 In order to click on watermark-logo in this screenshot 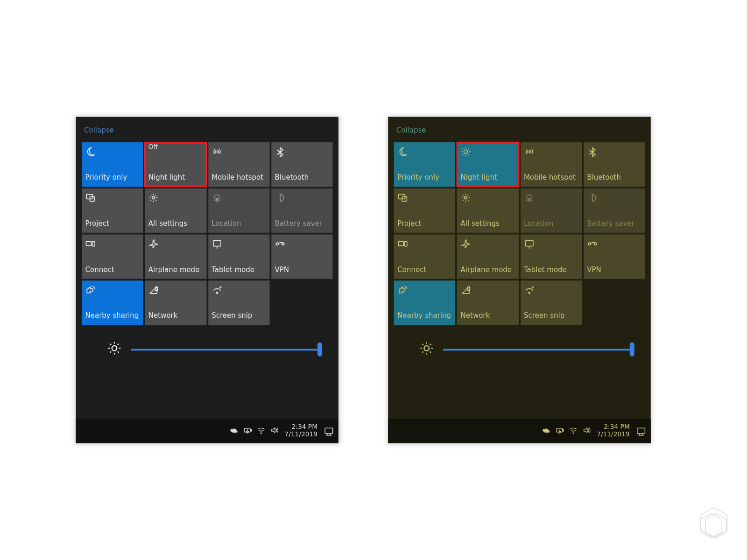, I will do `click(714, 525)`.